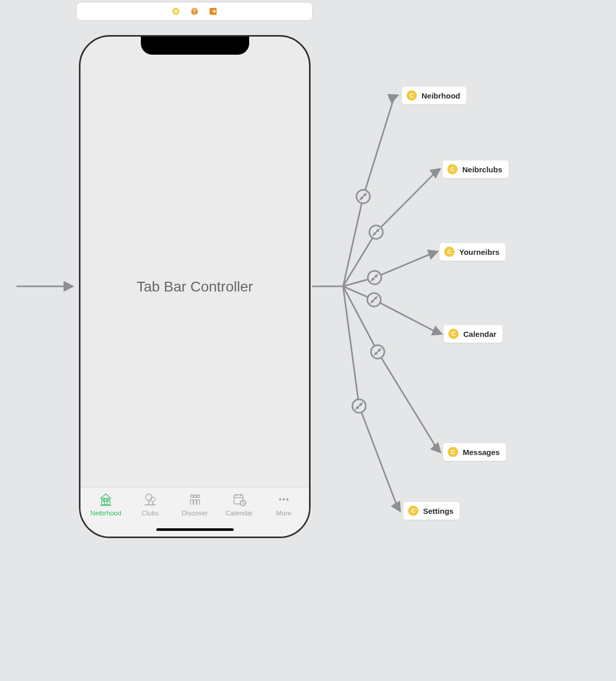  I want to click on object-icon, so click(194, 11).